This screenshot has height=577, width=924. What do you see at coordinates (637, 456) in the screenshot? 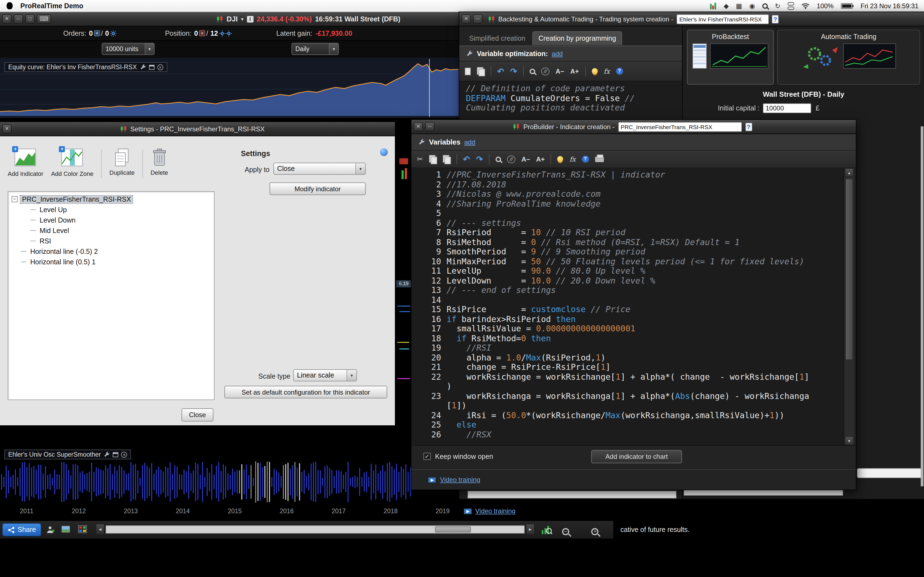
I see `add-indicator-to-chart-button: Add indicator to chart` at bounding box center [637, 456].